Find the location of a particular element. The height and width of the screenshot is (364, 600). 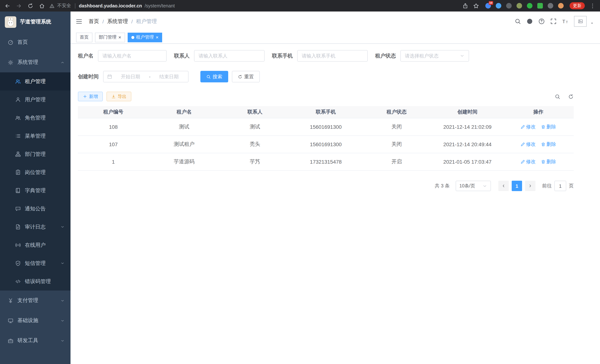

sidebar-item-role: 角色管理 is located at coordinates (35, 118).